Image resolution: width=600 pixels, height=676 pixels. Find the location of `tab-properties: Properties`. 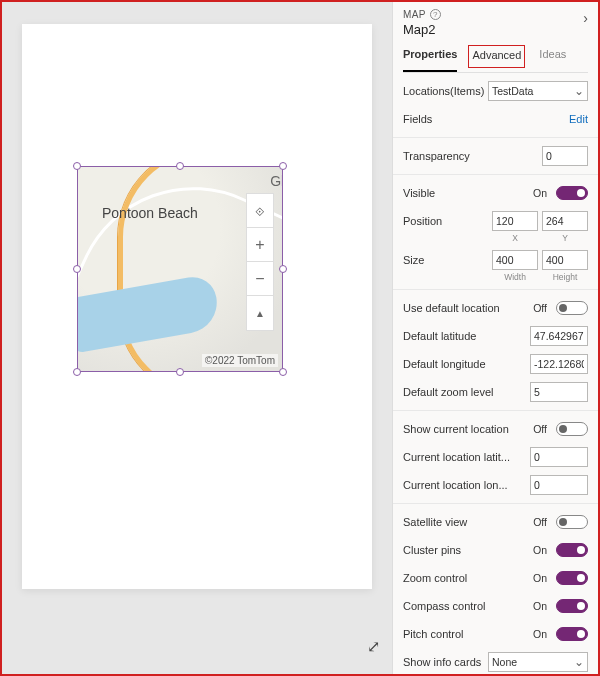

tab-properties: Properties is located at coordinates (430, 58).